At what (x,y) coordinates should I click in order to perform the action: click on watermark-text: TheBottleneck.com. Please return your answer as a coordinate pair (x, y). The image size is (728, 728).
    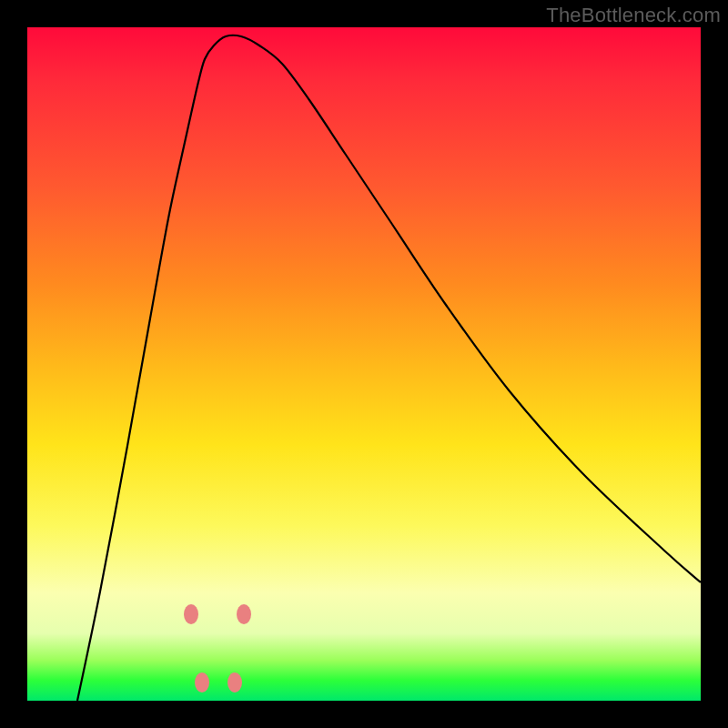
    Looking at the image, I should click on (633, 15).